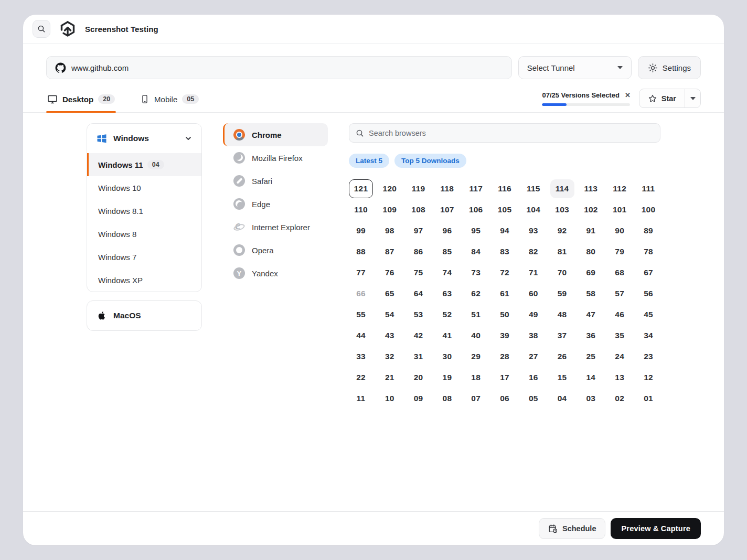 This screenshot has height=560, width=747. What do you see at coordinates (620, 336) in the screenshot?
I see `version-cell-35: 35` at bounding box center [620, 336].